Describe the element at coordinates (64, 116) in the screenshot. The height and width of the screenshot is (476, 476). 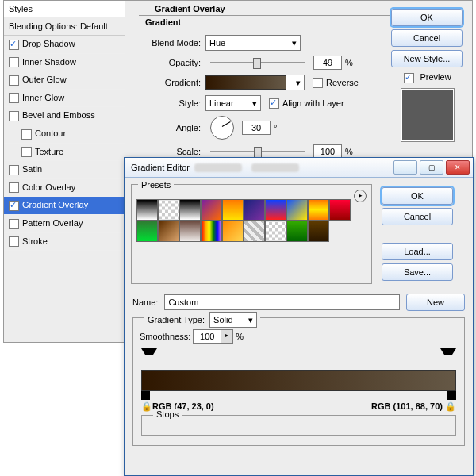
I see `style-item-bevel-and-emboss: Bevel and Emboss` at that location.